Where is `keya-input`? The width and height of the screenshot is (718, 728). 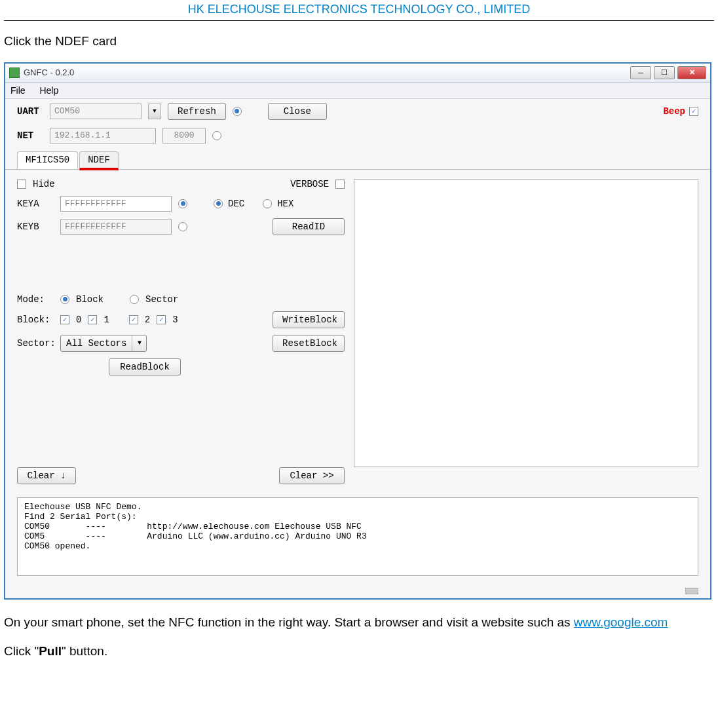
keya-input is located at coordinates (116, 204).